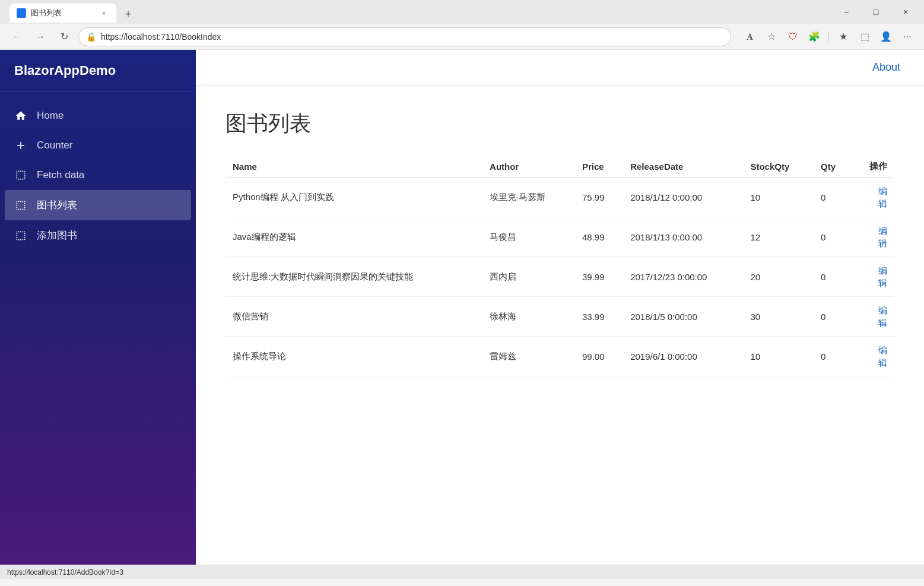 Image resolution: width=924 pixels, height=586 pixels. Describe the element at coordinates (98, 176) in the screenshot. I see `sidebar-nav: Home Counter Fetch data` at that location.